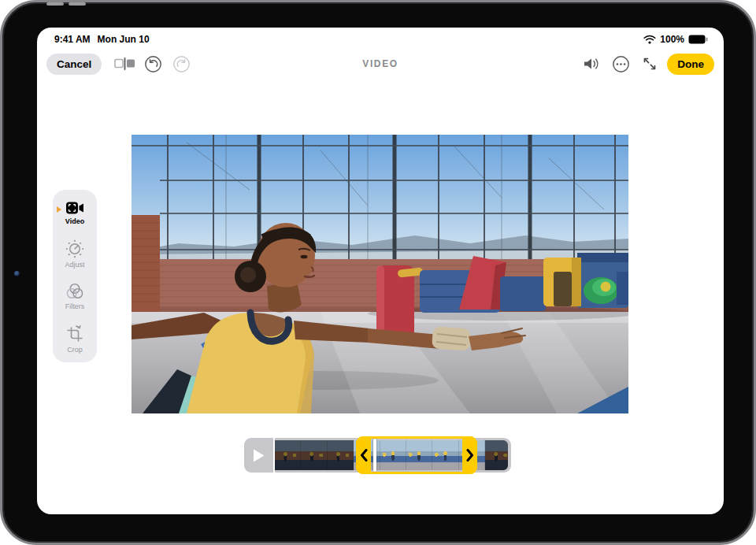  What do you see at coordinates (621, 64) in the screenshot?
I see `more-options-icon` at bounding box center [621, 64].